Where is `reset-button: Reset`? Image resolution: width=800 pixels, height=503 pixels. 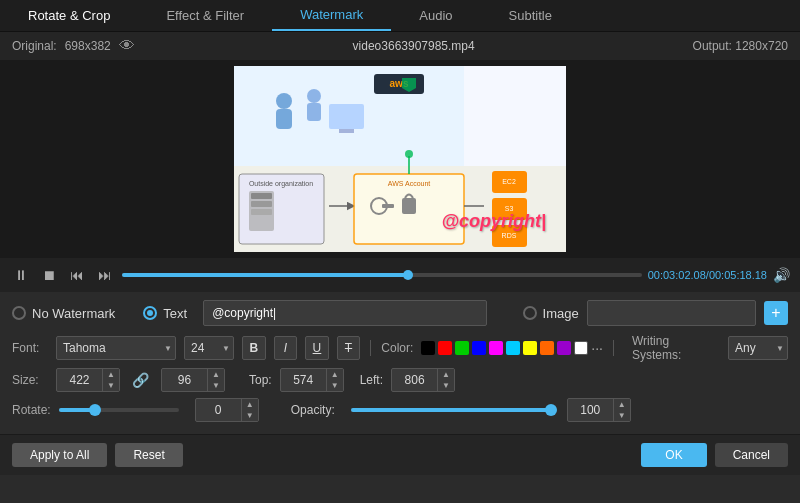
reset-button: Reset is located at coordinates (148, 455).